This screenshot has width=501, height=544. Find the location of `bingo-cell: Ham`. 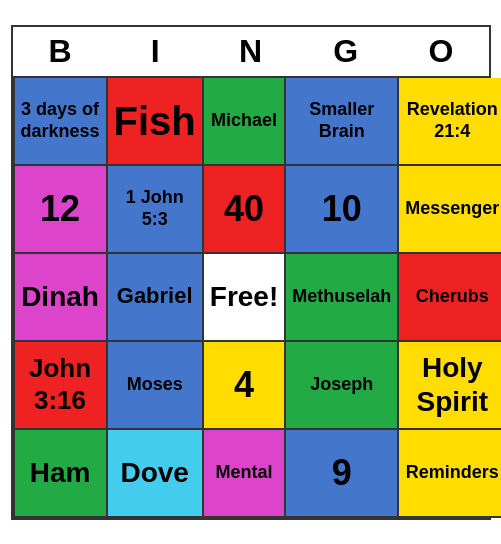

bingo-cell: Ham is located at coordinates (62, 474).